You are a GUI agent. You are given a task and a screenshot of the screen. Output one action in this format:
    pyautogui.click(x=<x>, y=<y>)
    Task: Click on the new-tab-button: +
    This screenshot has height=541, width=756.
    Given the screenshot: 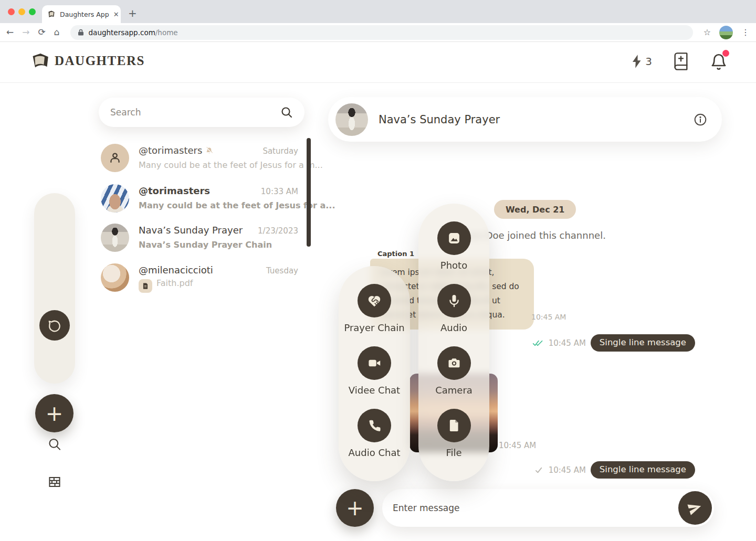 What is the action you would take?
    pyautogui.click(x=132, y=13)
    